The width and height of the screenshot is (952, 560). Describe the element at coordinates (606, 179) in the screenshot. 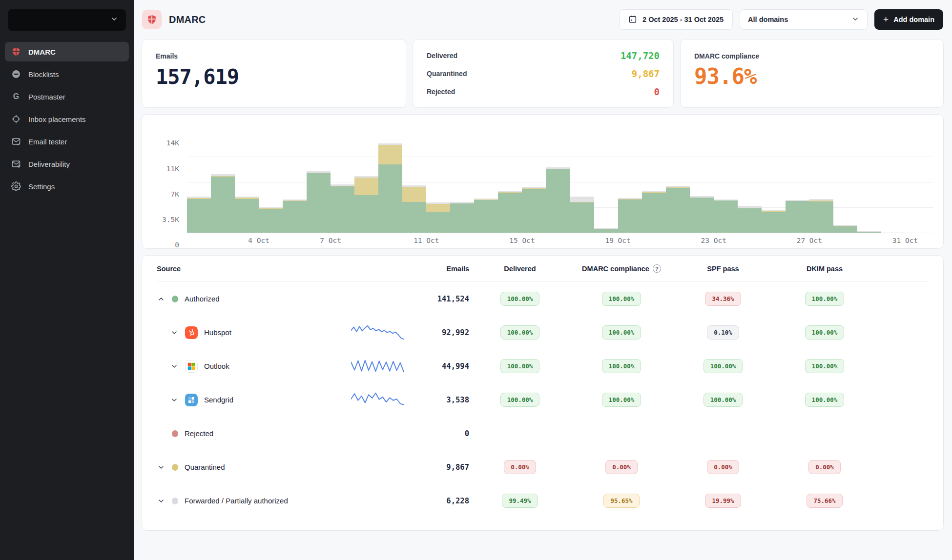

I see `bar-19-oct` at that location.